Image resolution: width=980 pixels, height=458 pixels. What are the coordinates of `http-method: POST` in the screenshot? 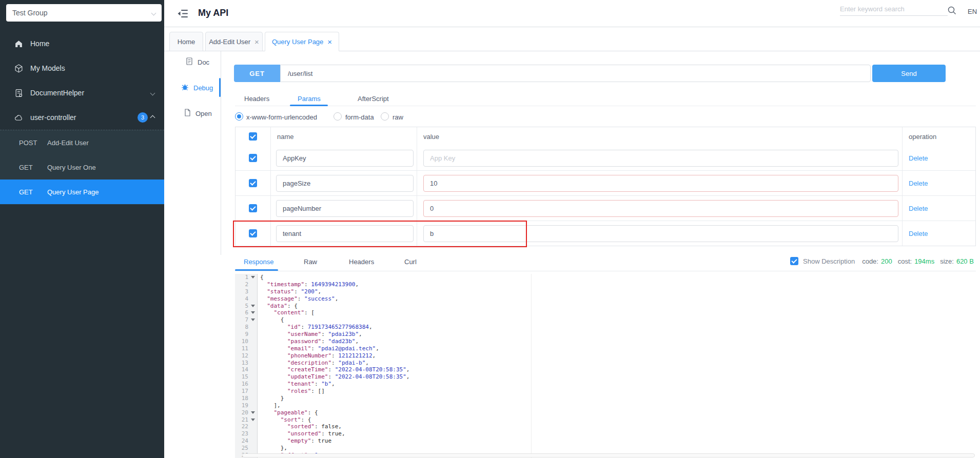 It's located at (33, 143).